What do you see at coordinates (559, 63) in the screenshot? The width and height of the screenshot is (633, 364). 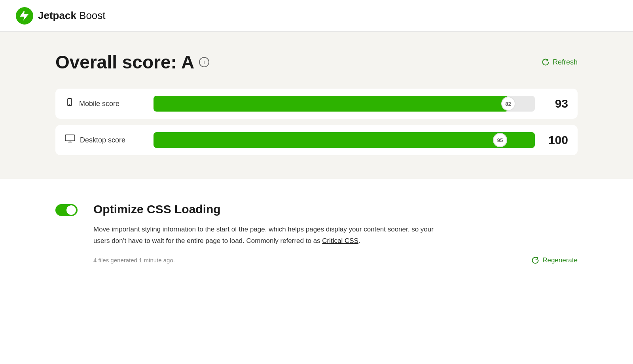 I see `refresh-button: Refresh` at bounding box center [559, 63].